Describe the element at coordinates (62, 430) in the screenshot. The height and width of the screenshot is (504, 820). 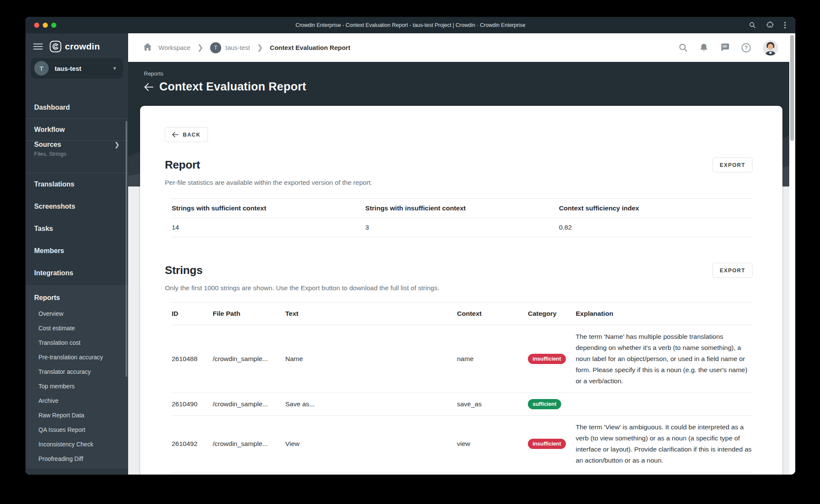
I see `sidebar-subitem-label: QA Issues Report` at that location.